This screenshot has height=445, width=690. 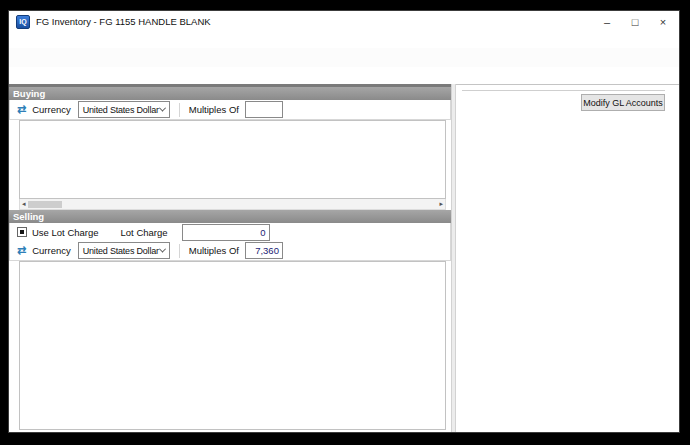 What do you see at coordinates (663, 22) in the screenshot?
I see `close-button: ×` at bounding box center [663, 22].